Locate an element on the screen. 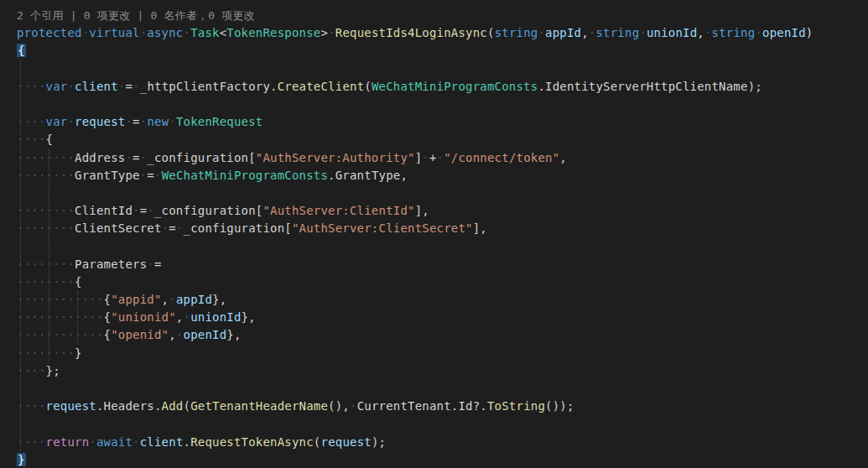 The image size is (868, 468). code-line: ····{ is located at coordinates (443, 139).